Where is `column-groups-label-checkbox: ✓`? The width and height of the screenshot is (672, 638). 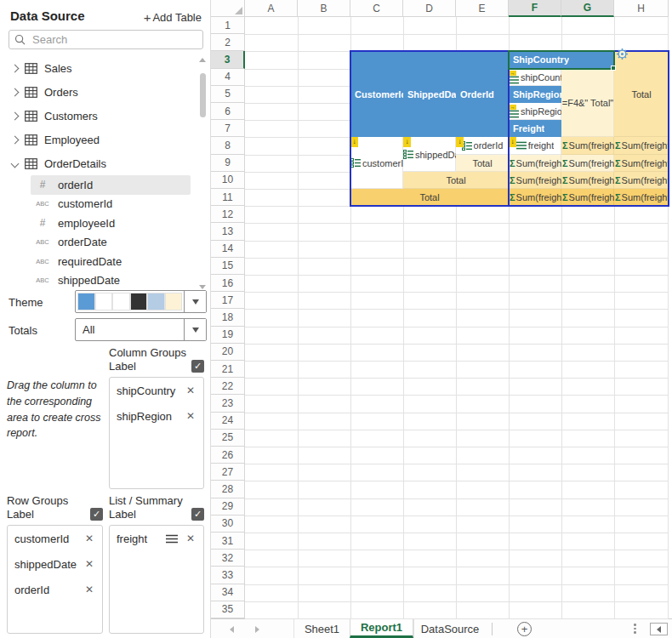 column-groups-label-checkbox: ✓ is located at coordinates (197, 366).